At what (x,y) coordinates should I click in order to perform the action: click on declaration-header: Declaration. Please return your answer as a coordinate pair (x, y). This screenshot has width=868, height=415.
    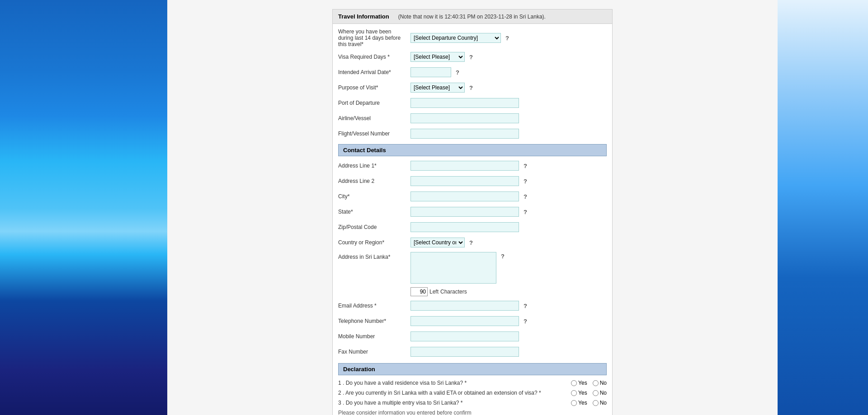
    Looking at the image, I should click on (472, 369).